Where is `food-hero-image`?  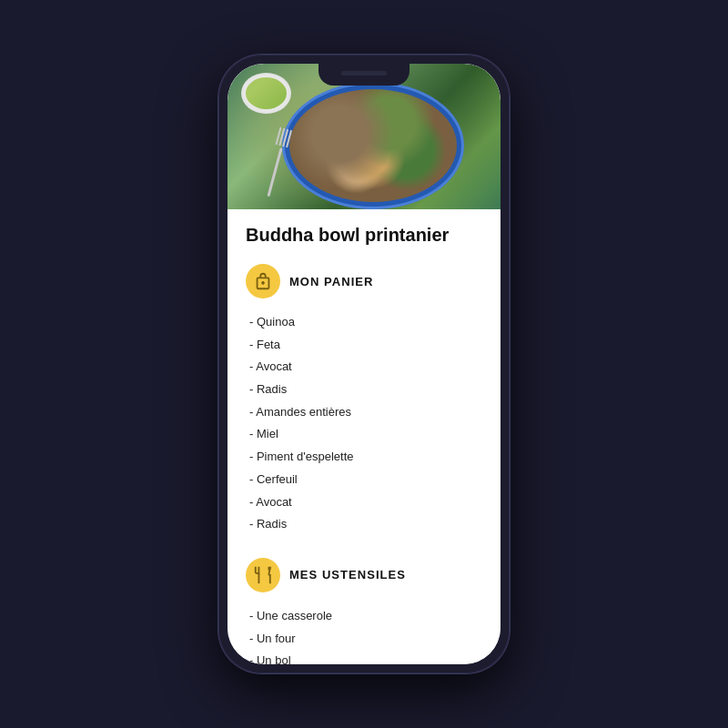 food-hero-image is located at coordinates (364, 136).